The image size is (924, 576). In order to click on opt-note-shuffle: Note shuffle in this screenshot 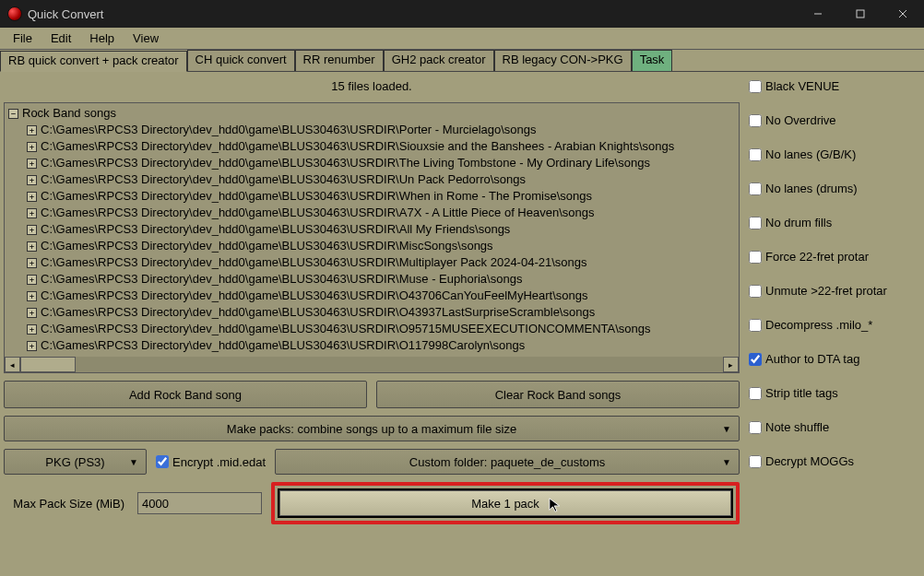, I will do `click(834, 428)`.